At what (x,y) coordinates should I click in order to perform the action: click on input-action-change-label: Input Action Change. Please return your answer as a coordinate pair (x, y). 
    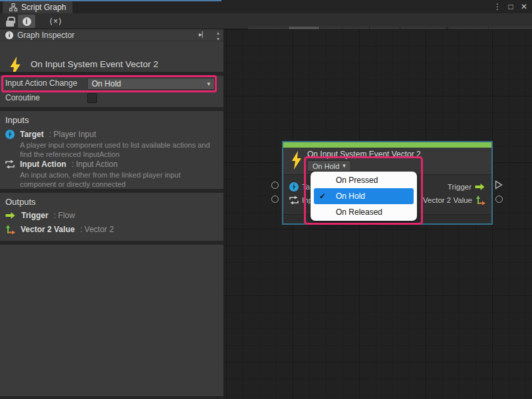
    Looking at the image, I should click on (41, 84).